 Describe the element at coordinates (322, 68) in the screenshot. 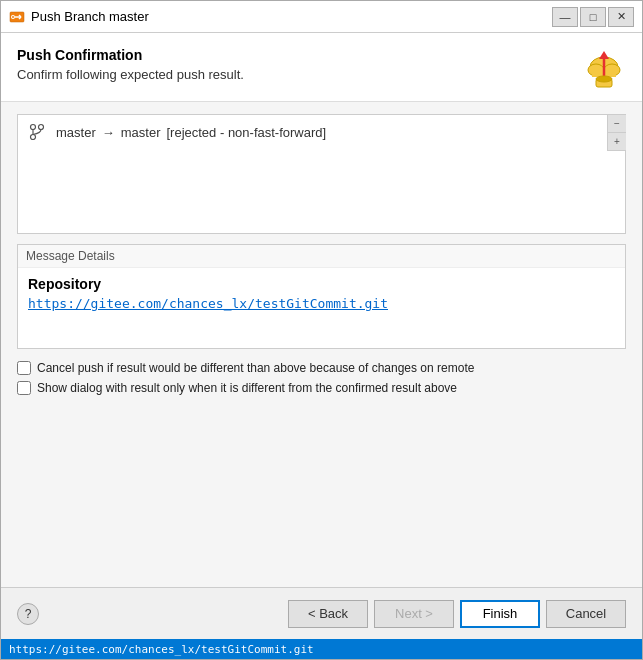

I see `header-section: Push Confirmation Confirm following expe…` at that location.